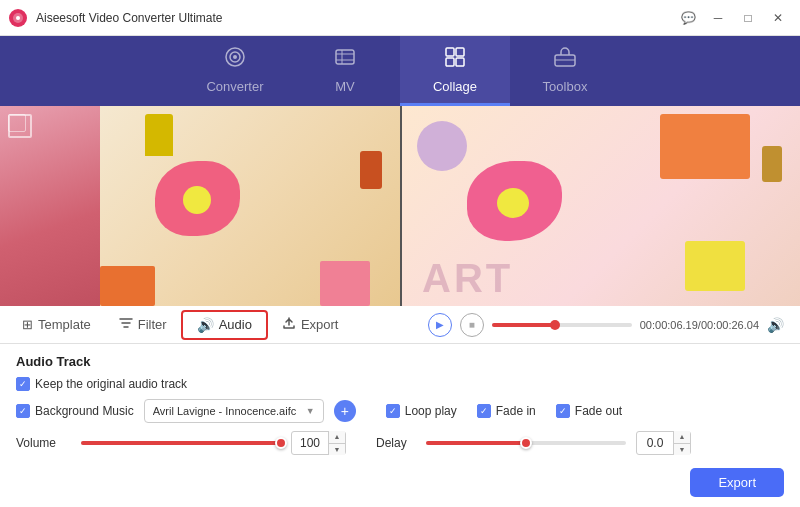 This screenshot has height=507, width=800. Describe the element at coordinates (472, 325) in the screenshot. I see `stop-button: ■` at that location.